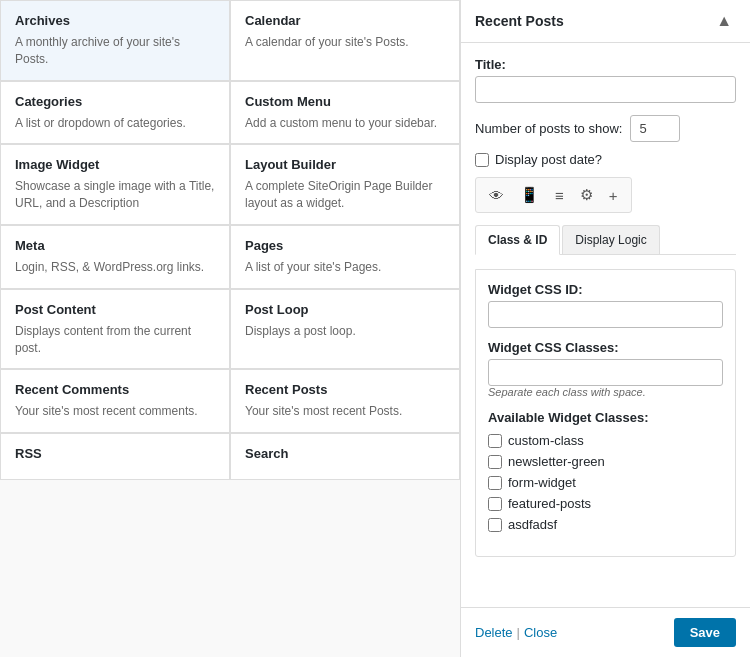 The image size is (750, 657). I want to click on widget-title-meta: Meta, so click(115, 246).